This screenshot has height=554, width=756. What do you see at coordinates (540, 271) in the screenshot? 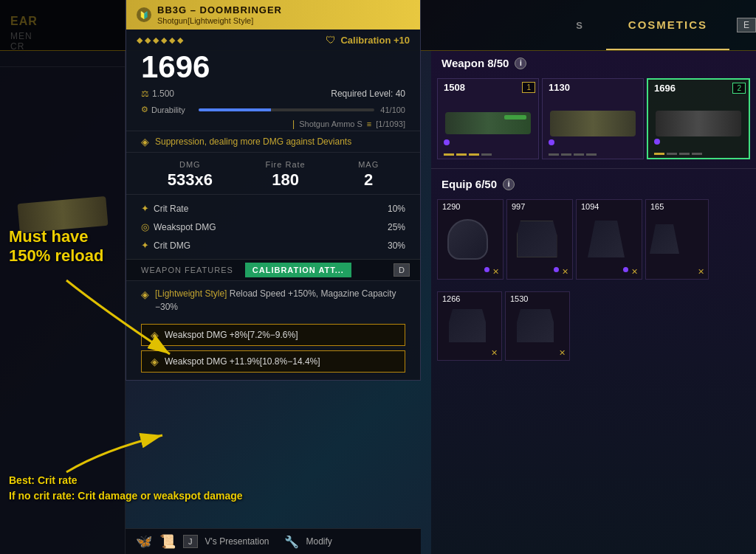
I see `equip-card-bottom-2: ✕` at bounding box center [540, 271].